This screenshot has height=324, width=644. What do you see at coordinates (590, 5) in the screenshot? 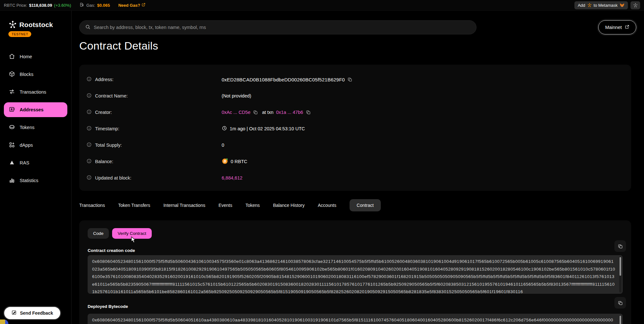
I see `rootstock-mini-icon` at bounding box center [590, 5].